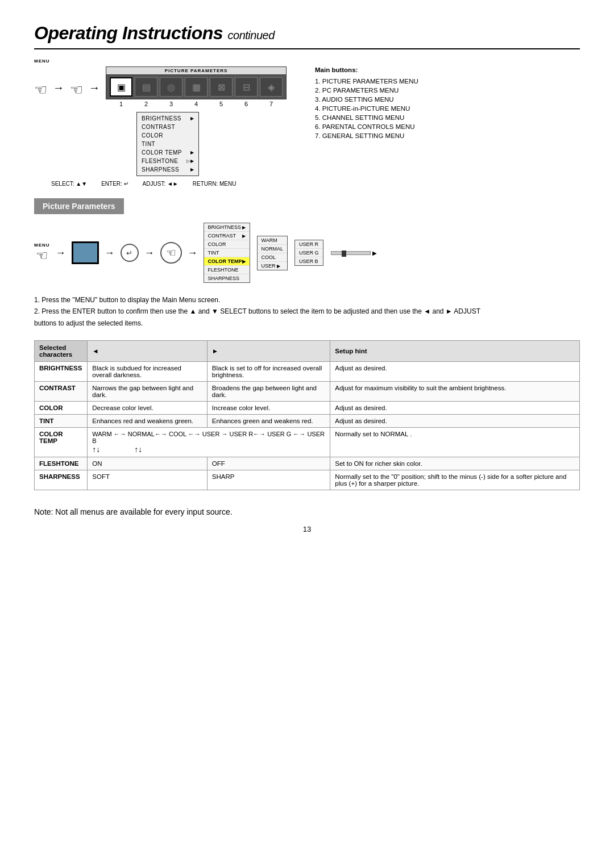 The image size is (614, 868). Describe the element at coordinates (227, 227) in the screenshot. I see `sb2-brightness: BRIGHTNESS ▶` at that location.